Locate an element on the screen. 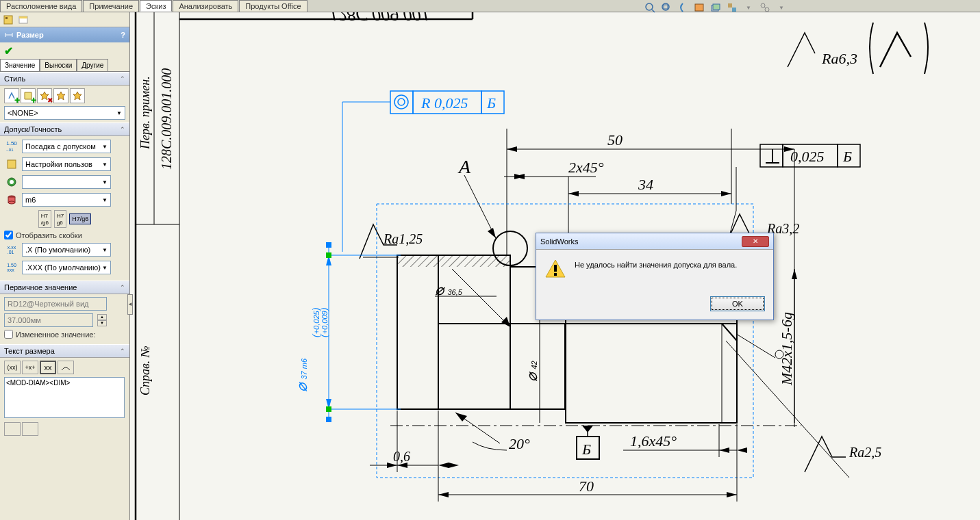 Image resolution: width=980 pixels, height=520 pixels. svg-text: Ra2,5 is located at coordinates (865, 452).